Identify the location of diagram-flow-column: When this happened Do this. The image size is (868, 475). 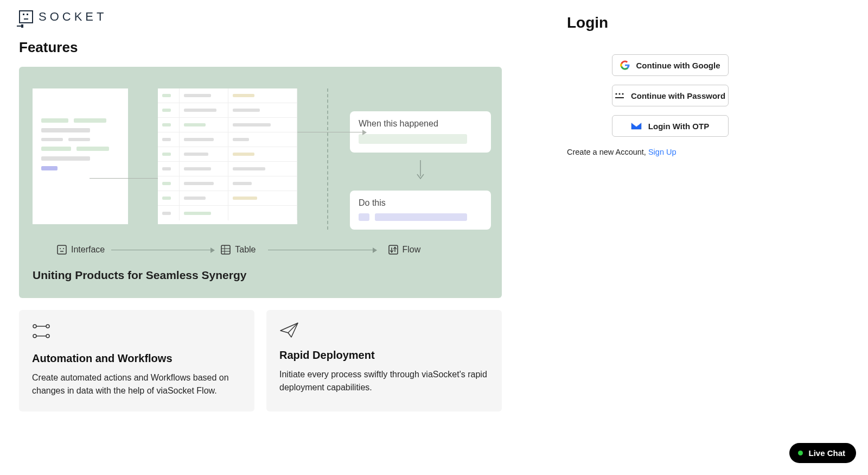
(420, 159).